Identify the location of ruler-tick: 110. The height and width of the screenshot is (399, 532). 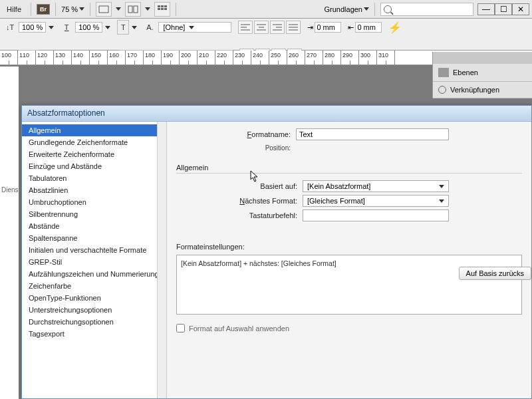
(27, 57).